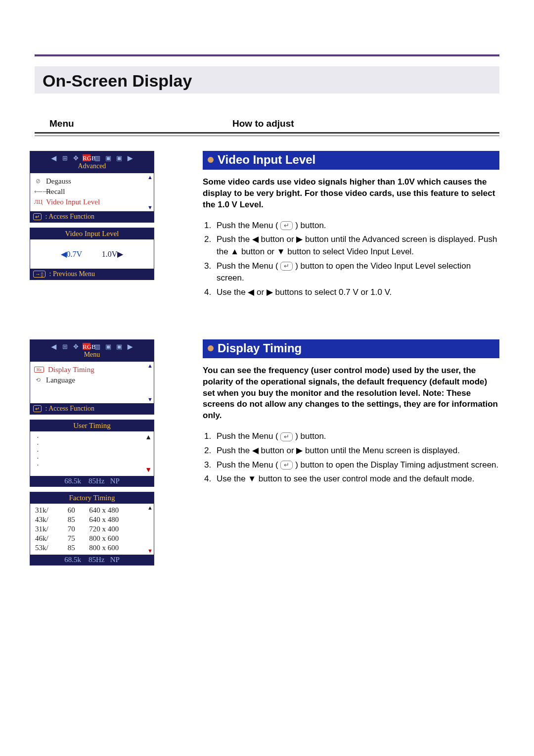 Image resolution: width=534 pixels, height=756 pixels. What do you see at coordinates (267, 81) in the screenshot?
I see `page-title: On-Screen Display` at bounding box center [267, 81].